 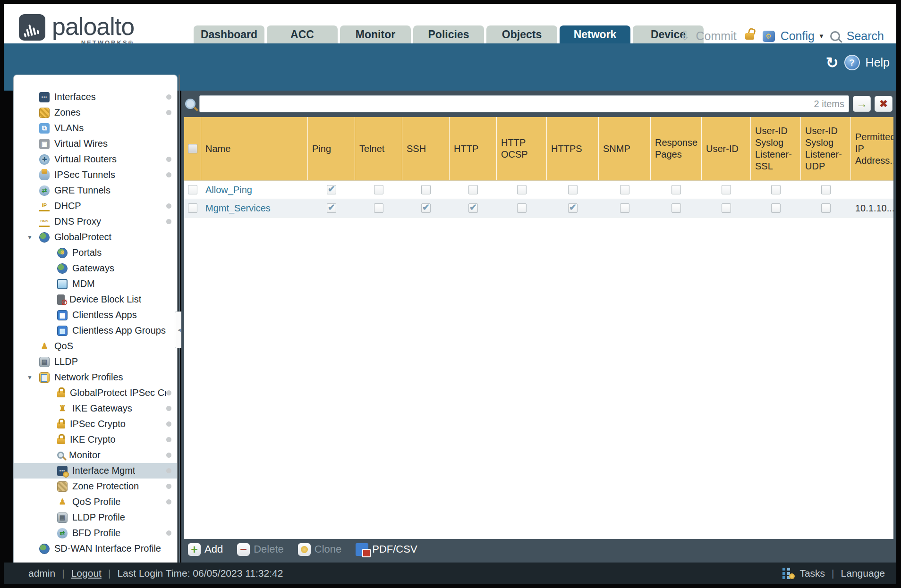 I want to click on column-header-http: HTTP, so click(x=473, y=149).